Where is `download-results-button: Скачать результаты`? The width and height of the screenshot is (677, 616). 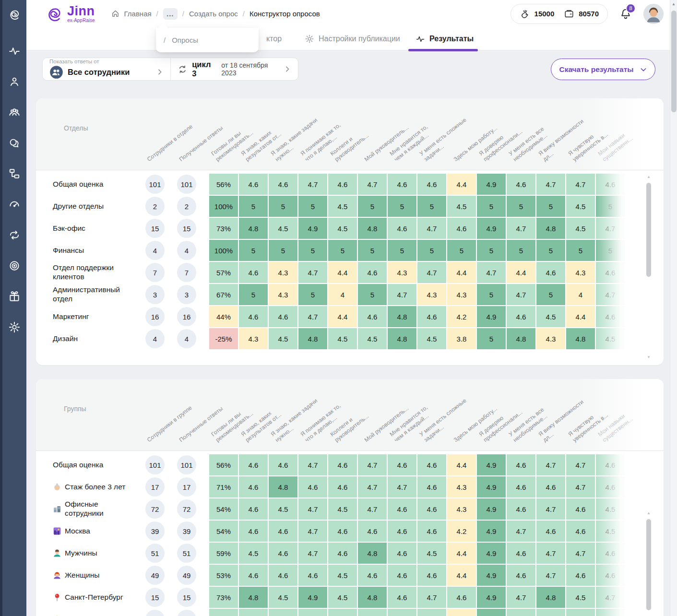 download-results-button: Скачать результаты is located at coordinates (603, 69).